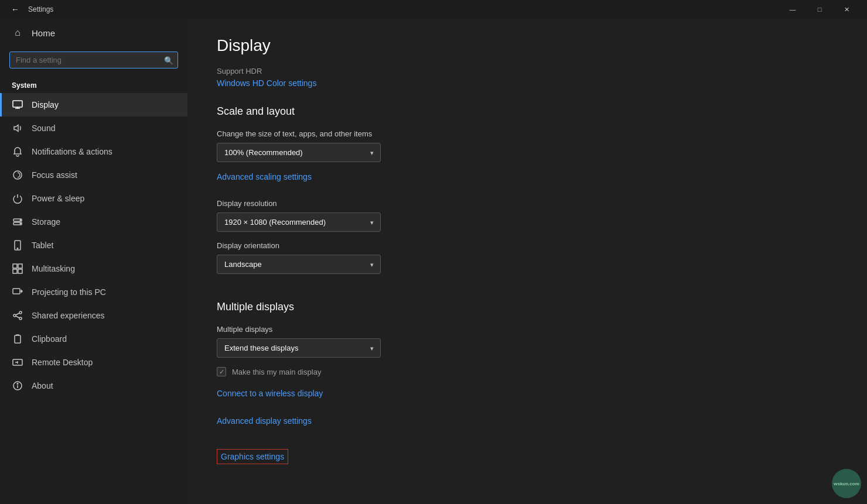  I want to click on power-icon, so click(18, 198).